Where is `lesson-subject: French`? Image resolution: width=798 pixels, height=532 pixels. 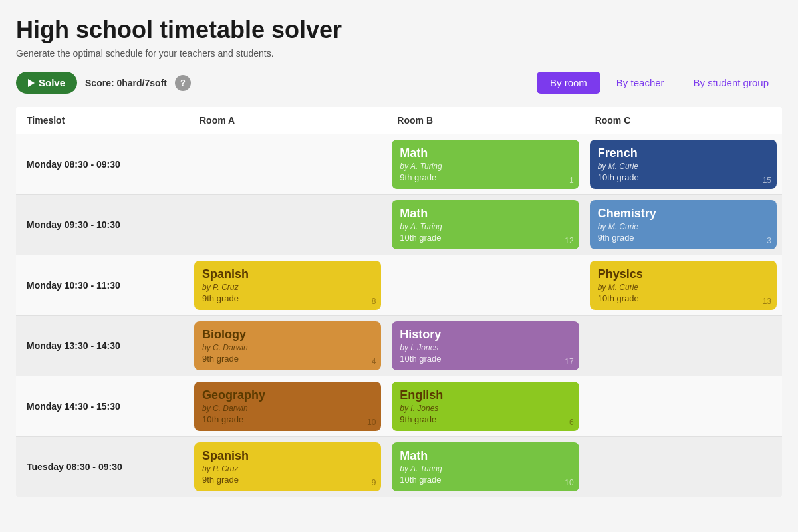
lesson-subject: French is located at coordinates (684, 153).